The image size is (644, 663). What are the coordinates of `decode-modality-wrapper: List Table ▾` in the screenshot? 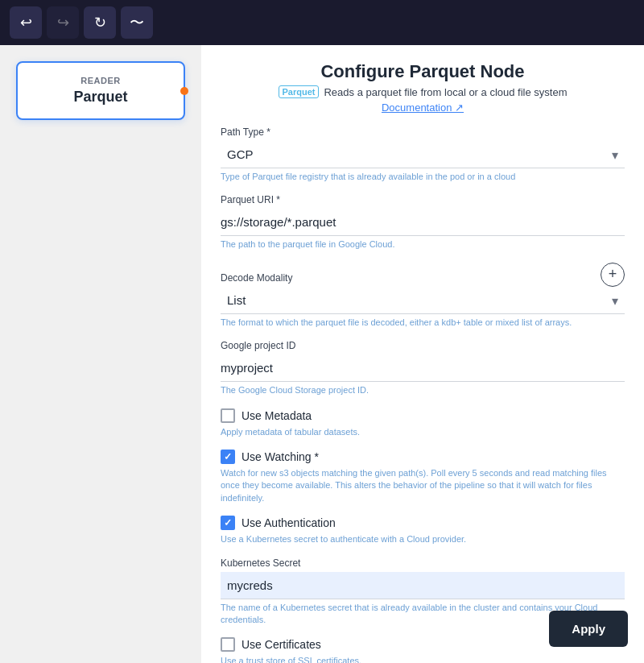 It's located at (423, 300).